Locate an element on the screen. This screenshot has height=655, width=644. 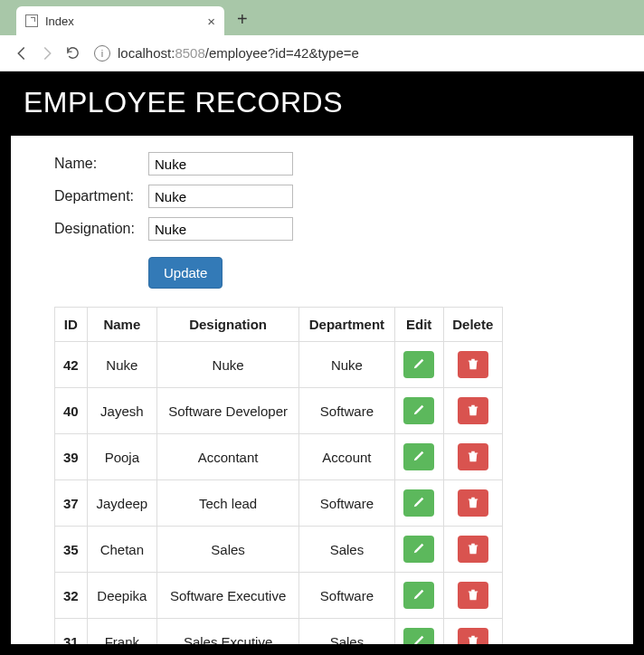
name-label: Name: is located at coordinates (101, 164).